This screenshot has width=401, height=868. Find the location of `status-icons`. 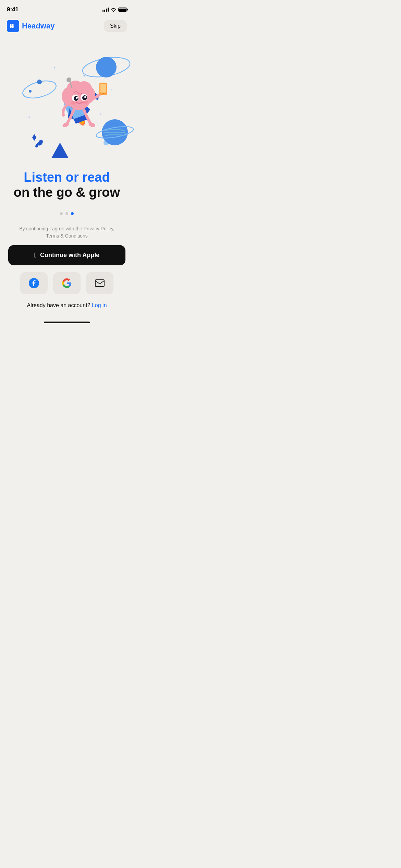

status-icons is located at coordinates (114, 10).